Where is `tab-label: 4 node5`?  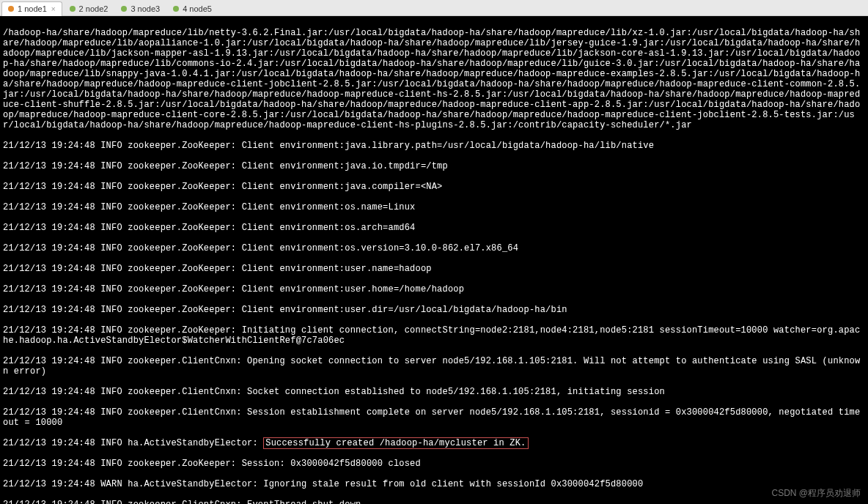 tab-label: 4 node5 is located at coordinates (197, 9).